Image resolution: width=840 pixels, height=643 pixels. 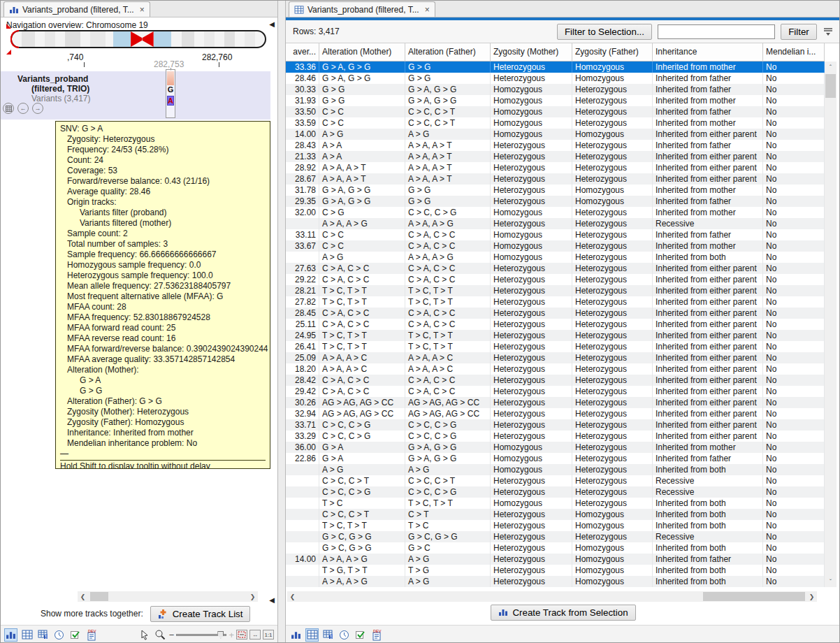 I want to click on create-track-from-selection-button: Create Track from Selection, so click(x=563, y=612).